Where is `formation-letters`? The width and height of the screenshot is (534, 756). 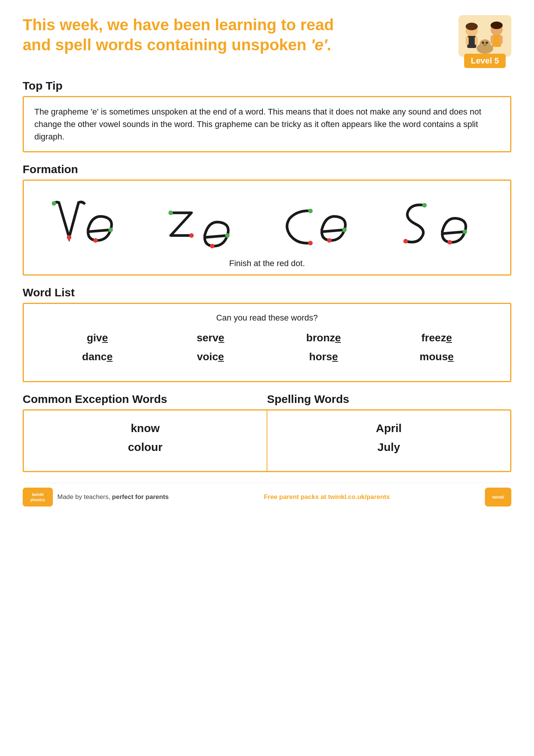 formation-letters is located at coordinates (267, 222).